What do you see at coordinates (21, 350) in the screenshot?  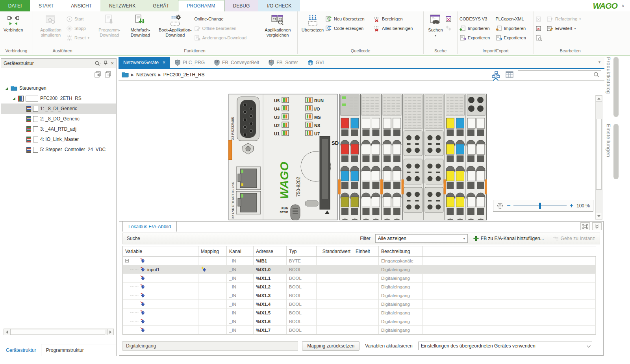 I see `tab-geraetestruktur: Gerätestruktur` at bounding box center [21, 350].